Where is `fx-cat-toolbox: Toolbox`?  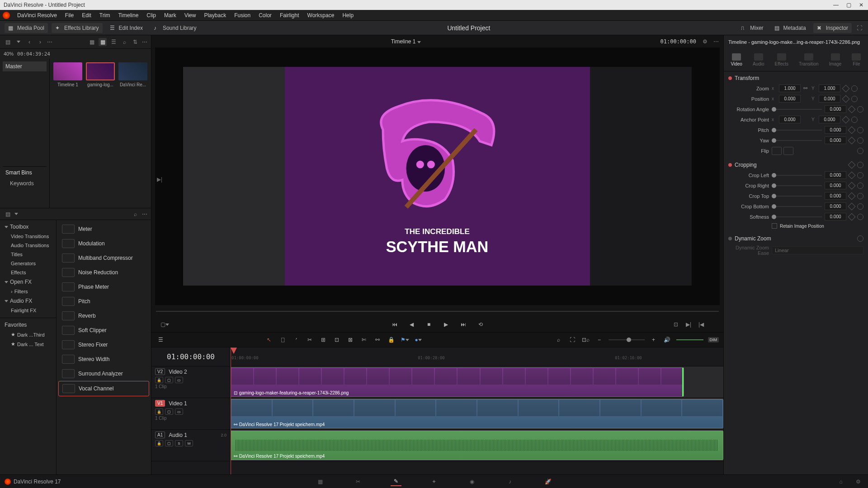 fx-cat-toolbox: Toolbox is located at coordinates (28, 227).